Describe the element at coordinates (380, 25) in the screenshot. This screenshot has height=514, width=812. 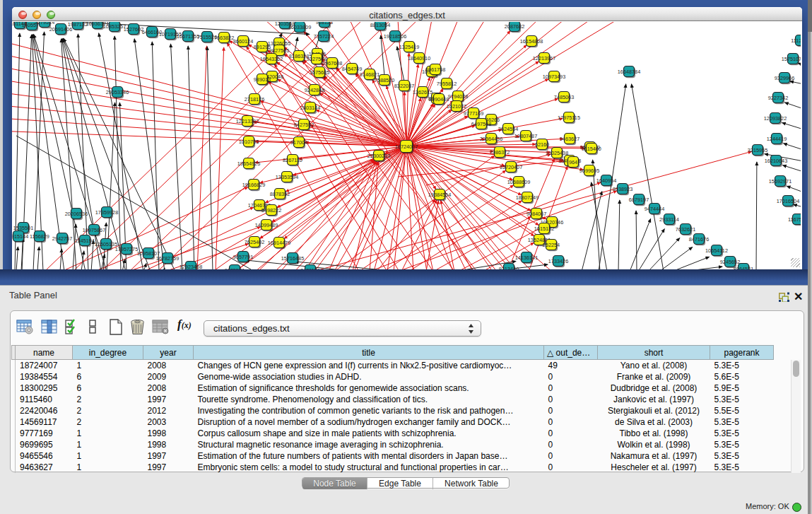
I see `svg-text: 8813054` at that location.